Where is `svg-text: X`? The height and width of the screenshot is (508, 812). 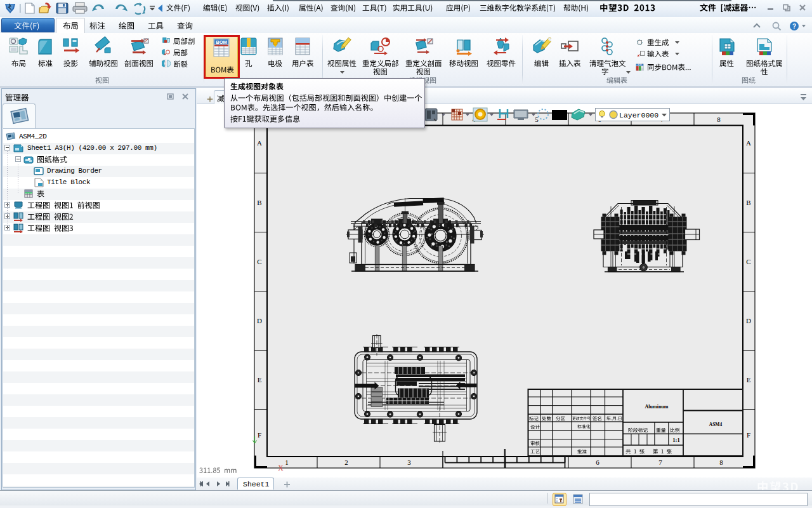
svg-text: X is located at coordinates (280, 468).